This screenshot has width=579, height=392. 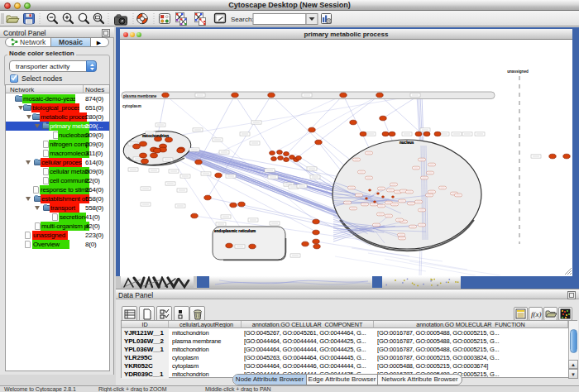 I want to click on svg-text: plasma membrane, so click(x=141, y=96).